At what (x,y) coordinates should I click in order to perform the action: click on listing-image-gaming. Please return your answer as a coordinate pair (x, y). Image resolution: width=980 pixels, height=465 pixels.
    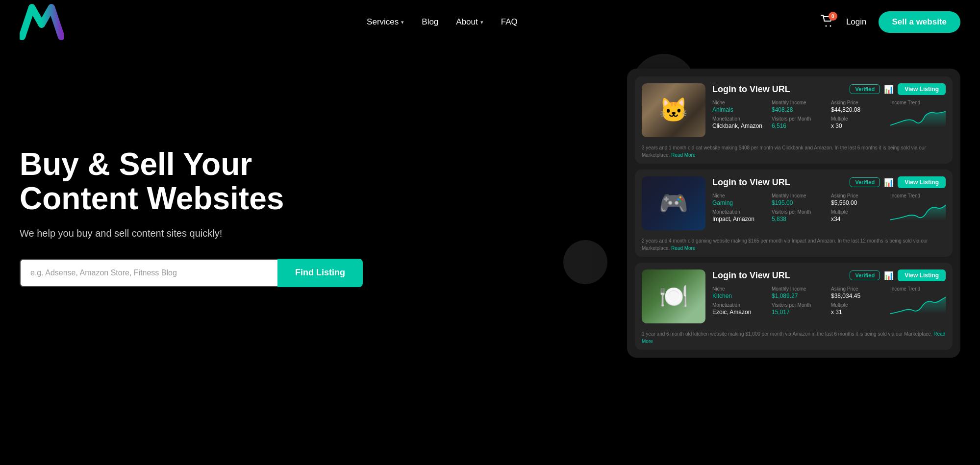
    Looking at the image, I should click on (674, 203).